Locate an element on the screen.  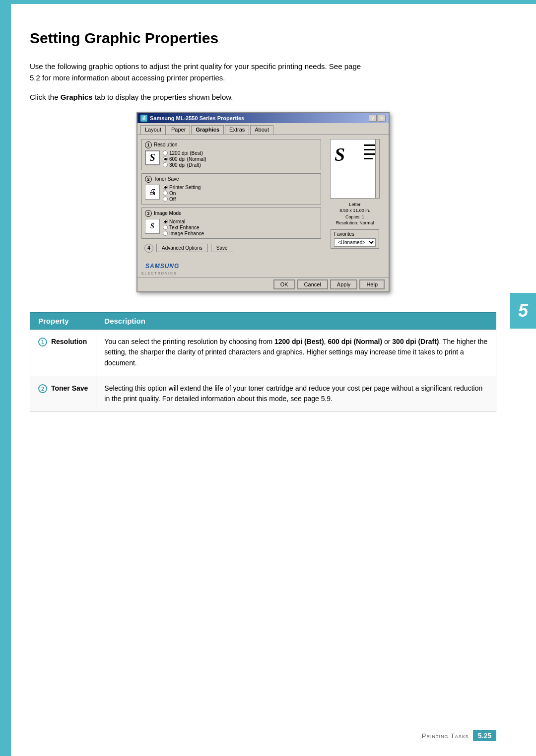
page-footer: Printing Tasks 5.25 is located at coordinates (459, 736).